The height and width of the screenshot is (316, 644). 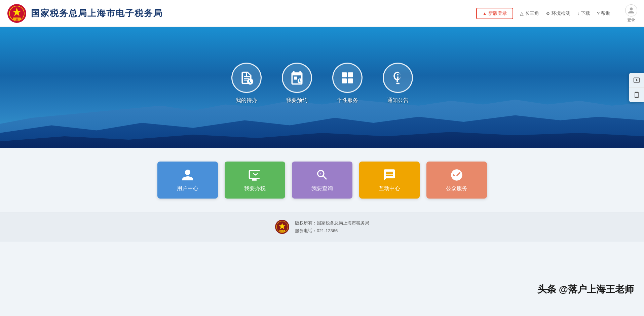 What do you see at coordinates (347, 100) in the screenshot?
I see `personal-label: 个性服务` at bounding box center [347, 100].